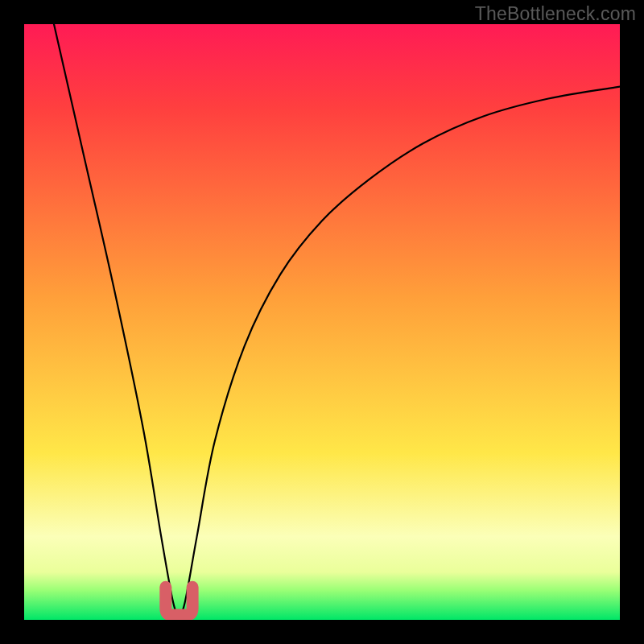  Describe the element at coordinates (179, 601) in the screenshot. I see `optimal-u-marker` at that location.